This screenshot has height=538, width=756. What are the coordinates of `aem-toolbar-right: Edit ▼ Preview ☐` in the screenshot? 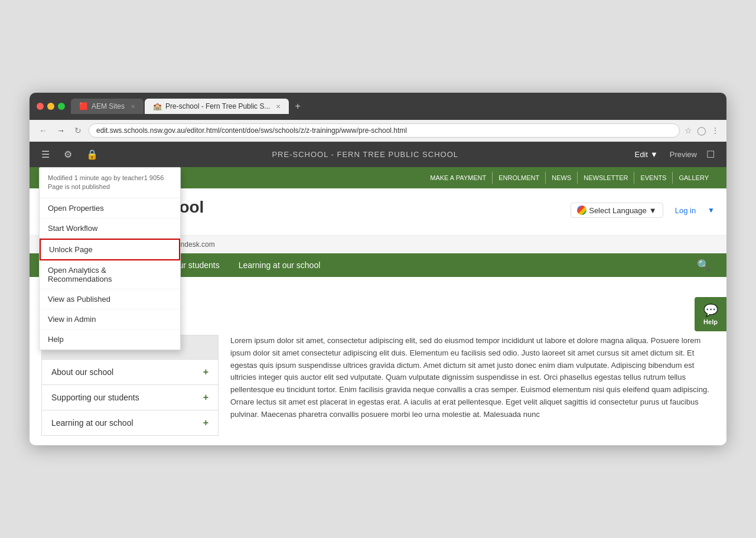 It's located at (673, 155).